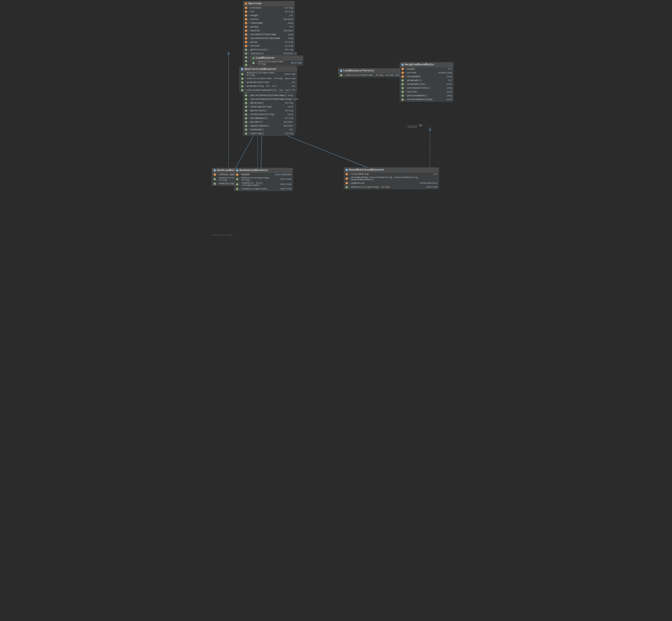 This screenshot has width=672, height=621. What do you see at coordinates (373, 73) in the screenshot?
I see `lb-factory-box: c LoadBalancerFactory m + selector(List<…` at bounding box center [373, 73].